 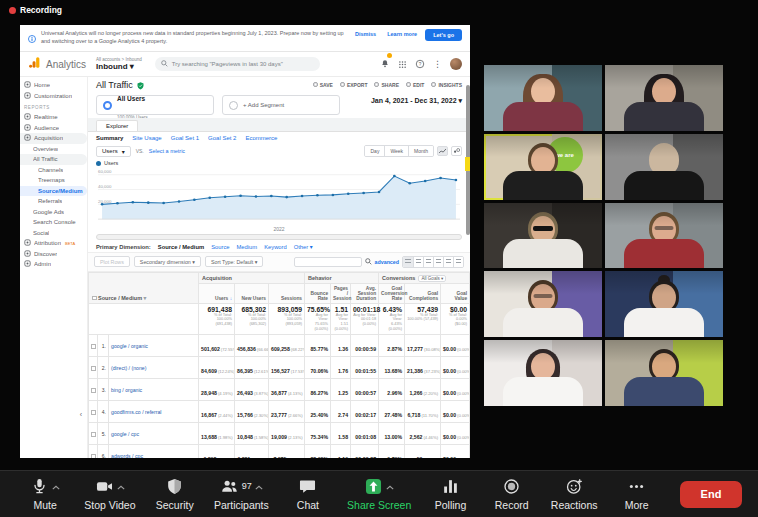 What do you see at coordinates (408, 262) in the screenshot?
I see `data-view-icon` at bounding box center [408, 262].